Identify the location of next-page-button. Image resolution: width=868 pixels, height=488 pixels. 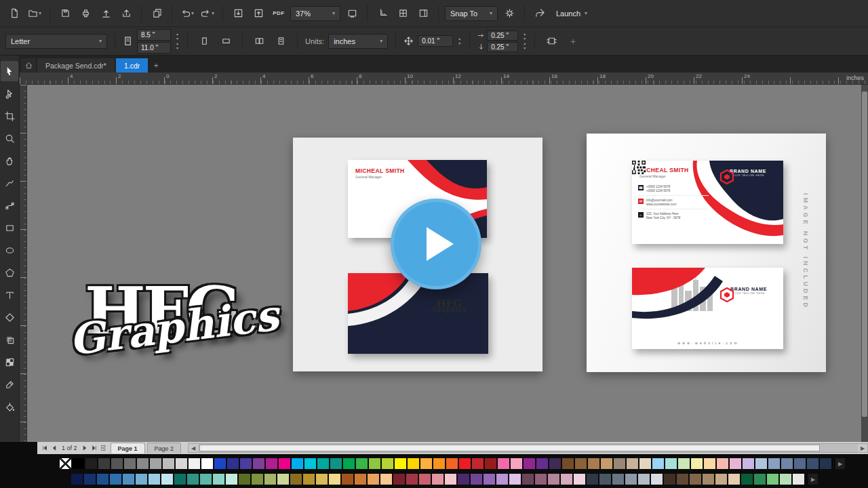
(85, 448).